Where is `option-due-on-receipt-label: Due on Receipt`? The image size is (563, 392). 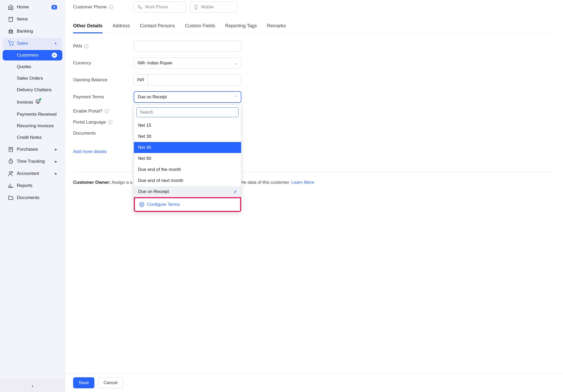 option-due-on-receipt-label: Due on Receipt is located at coordinates (154, 192).